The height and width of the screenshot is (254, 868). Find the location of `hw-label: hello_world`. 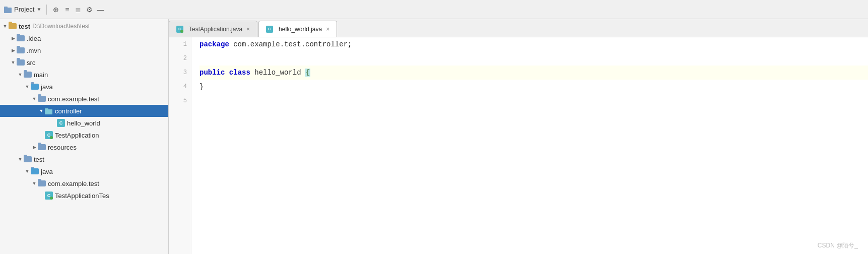

hw-label: hello_world is located at coordinates (84, 123).